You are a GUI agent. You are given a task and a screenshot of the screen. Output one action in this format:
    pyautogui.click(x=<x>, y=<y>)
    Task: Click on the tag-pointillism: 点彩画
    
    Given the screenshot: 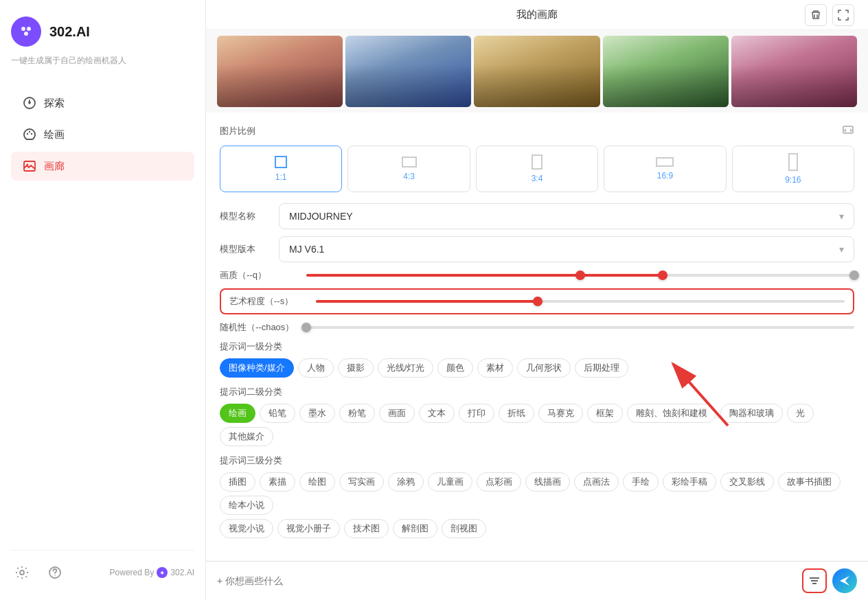 What is the action you would take?
    pyautogui.click(x=499, y=482)
    